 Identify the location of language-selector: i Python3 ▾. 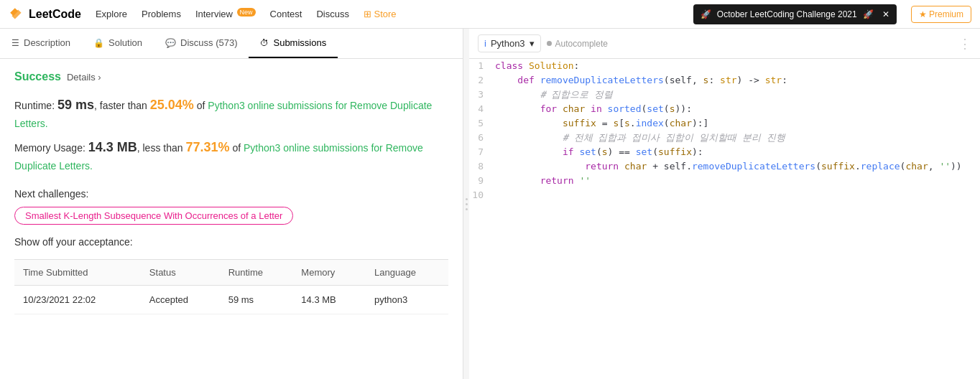
(509, 43).